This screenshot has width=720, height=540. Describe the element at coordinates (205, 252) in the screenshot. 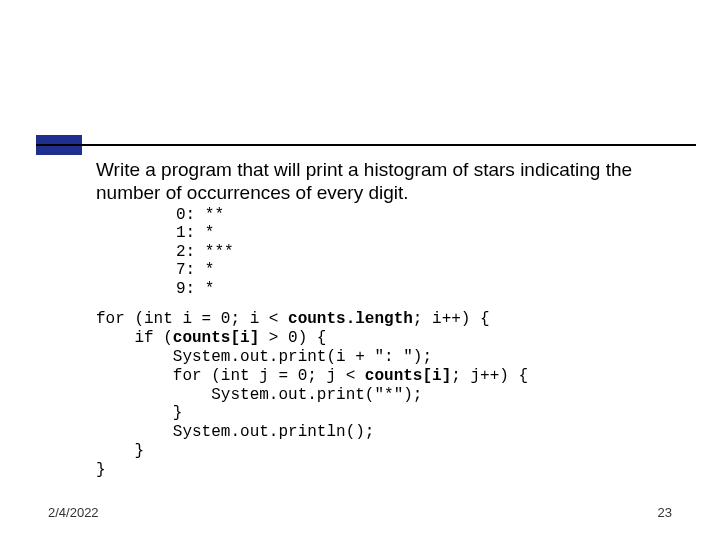

I see `hist-line: 2: ***` at that location.